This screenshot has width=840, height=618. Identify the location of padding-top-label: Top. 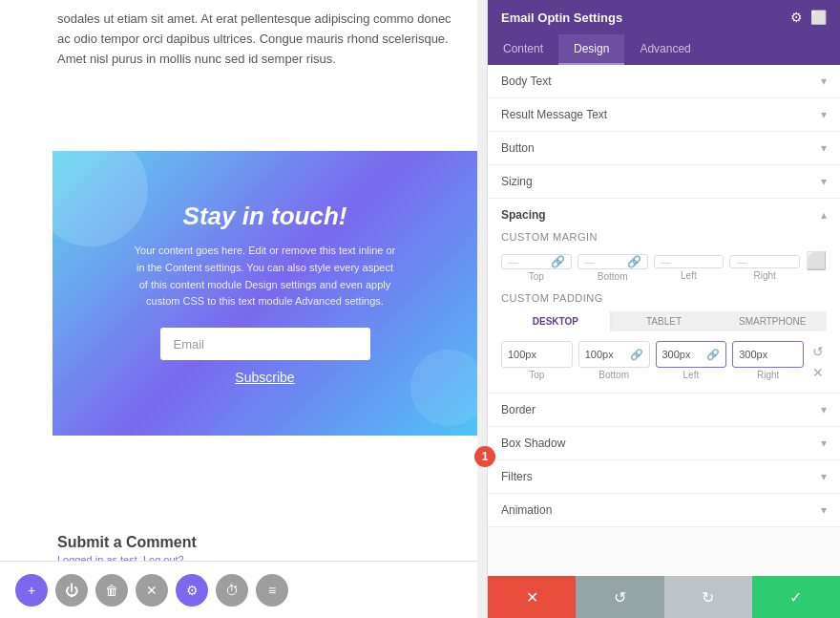
(536, 374).